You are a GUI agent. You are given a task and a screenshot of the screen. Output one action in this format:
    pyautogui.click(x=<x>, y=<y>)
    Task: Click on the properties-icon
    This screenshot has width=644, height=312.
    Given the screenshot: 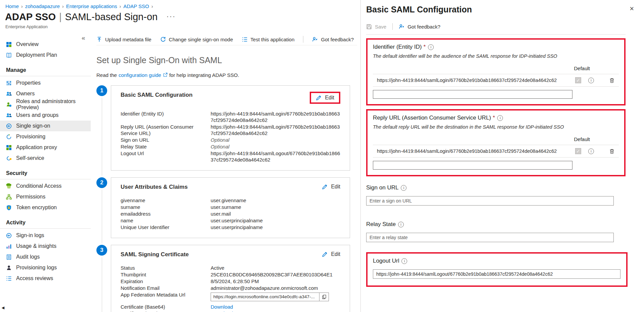 What is the action you would take?
    pyautogui.click(x=9, y=83)
    